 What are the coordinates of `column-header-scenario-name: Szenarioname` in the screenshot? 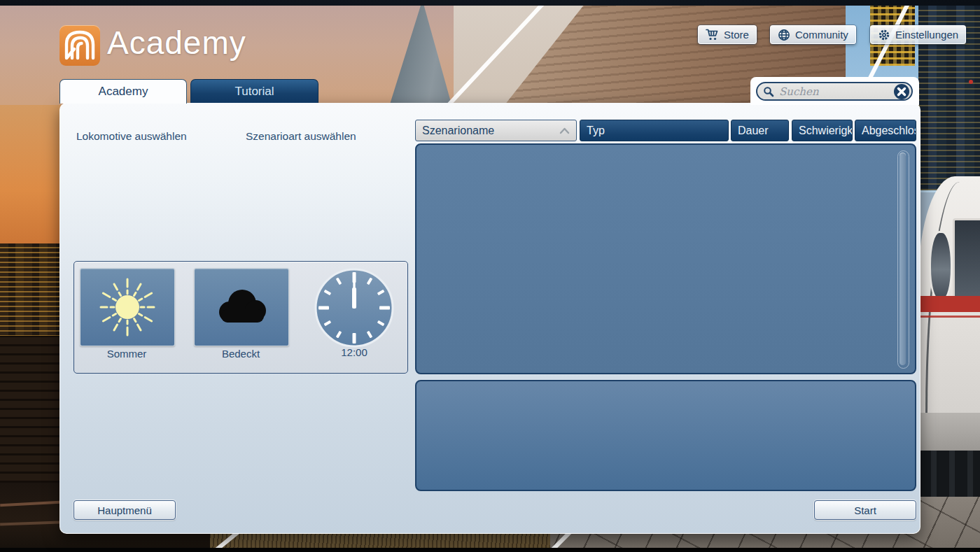 It's located at (496, 130).